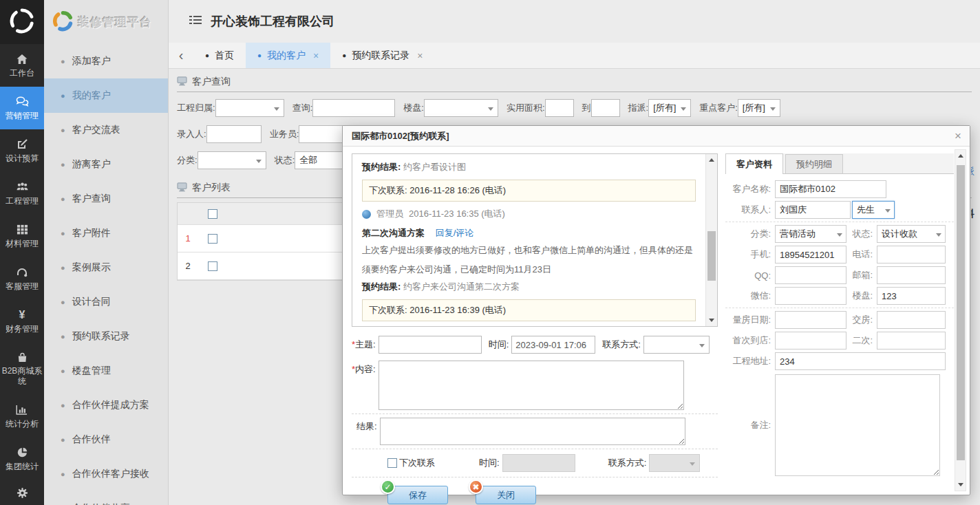 This screenshot has width=980, height=505. Describe the element at coordinates (22, 22) in the screenshot. I see `swirl-logo-icon` at that location.